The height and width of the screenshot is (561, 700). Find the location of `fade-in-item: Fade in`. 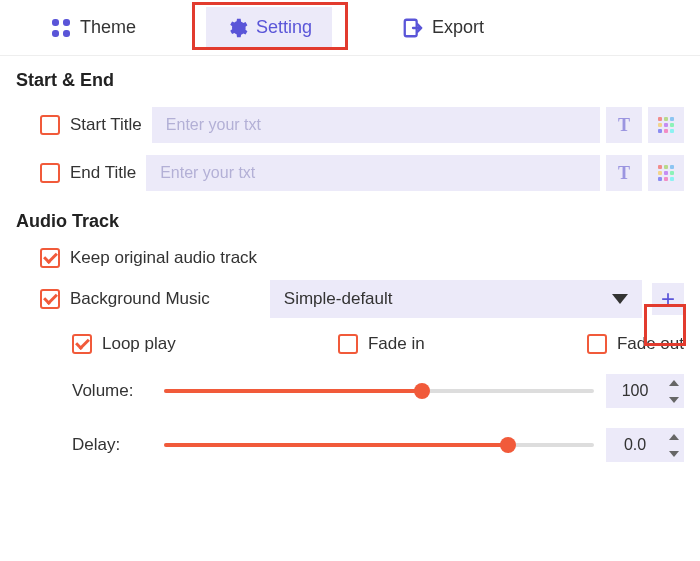

fade-in-item: Fade in is located at coordinates (382, 344).